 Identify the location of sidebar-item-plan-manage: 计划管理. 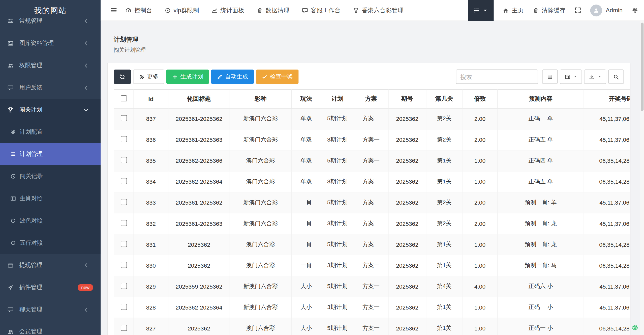
(50, 154).